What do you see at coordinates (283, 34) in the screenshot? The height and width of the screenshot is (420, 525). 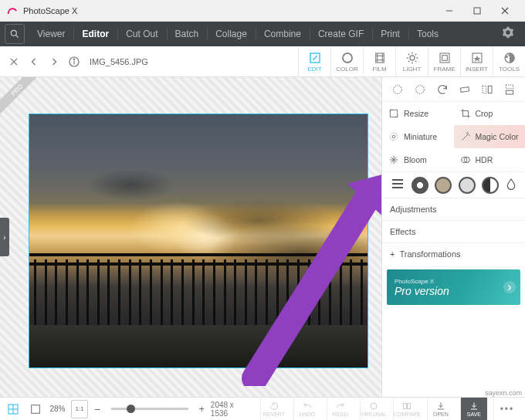 I see `menu-combine: Combine` at bounding box center [283, 34].